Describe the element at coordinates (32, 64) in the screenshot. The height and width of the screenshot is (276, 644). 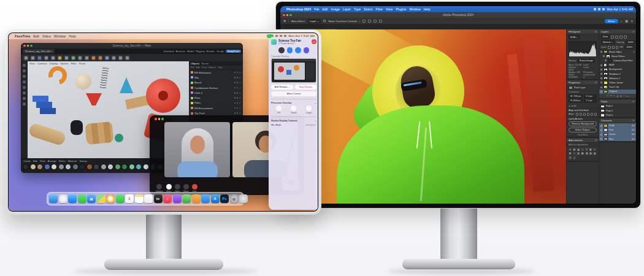
I see `viewport-menu-item: View` at that location.